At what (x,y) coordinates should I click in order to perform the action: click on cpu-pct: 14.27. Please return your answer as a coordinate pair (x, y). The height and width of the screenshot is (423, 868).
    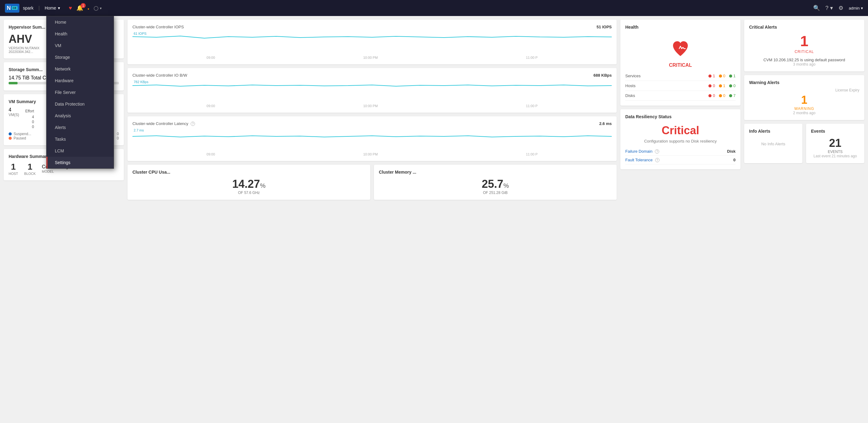
    Looking at the image, I should click on (246, 184).